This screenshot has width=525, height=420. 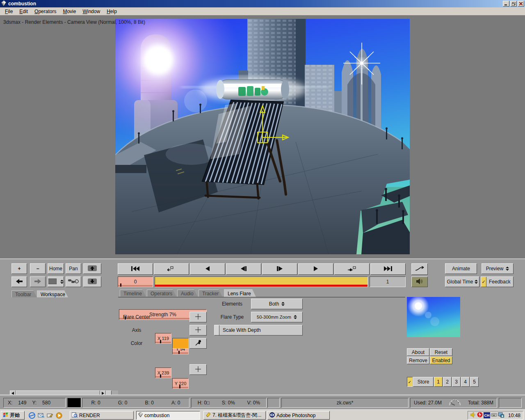 What do you see at coordinates (465, 382) in the screenshot?
I see `preset-4-button: 4` at bounding box center [465, 382].